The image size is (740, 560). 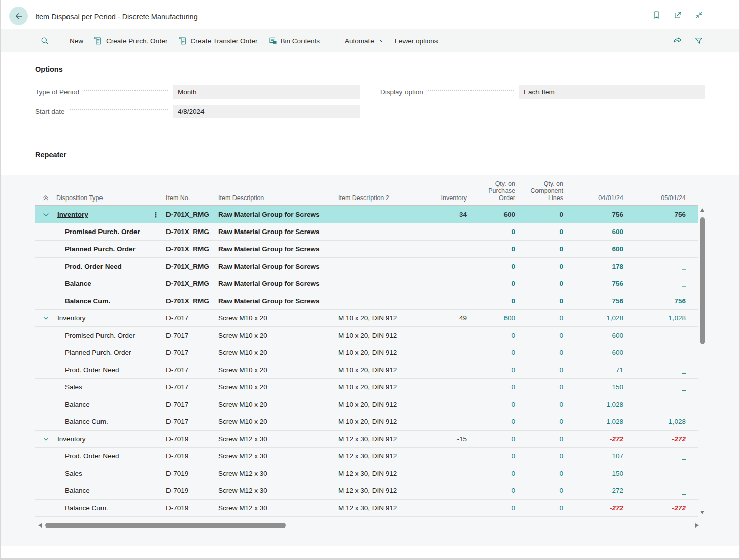 I want to click on period-1-value-cell: 71, so click(x=596, y=370).